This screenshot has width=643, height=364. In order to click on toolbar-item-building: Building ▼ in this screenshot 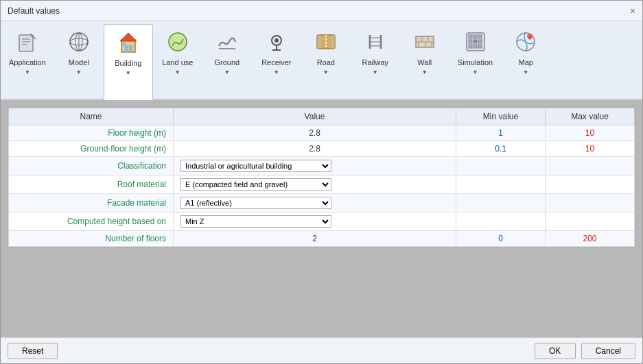, I will do `click(128, 62)`.